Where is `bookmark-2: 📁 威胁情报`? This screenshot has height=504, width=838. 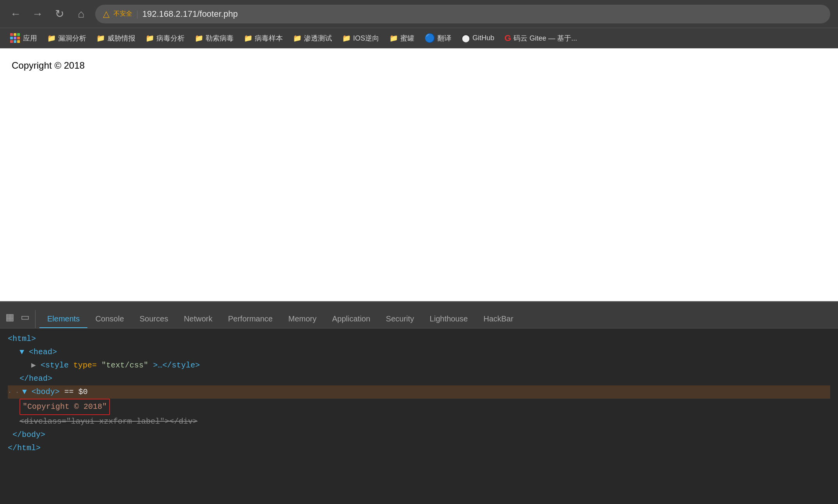
bookmark-2: 📁 威胁情报 is located at coordinates (116, 38).